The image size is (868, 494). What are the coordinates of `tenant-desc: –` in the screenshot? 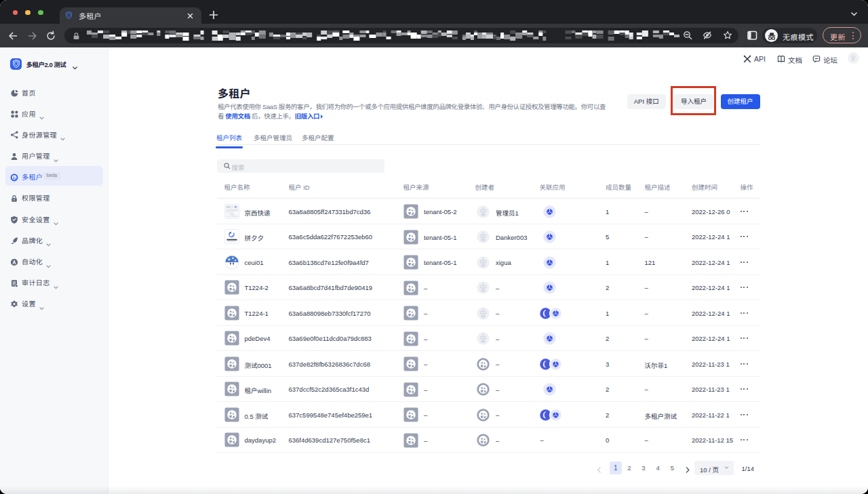 It's located at (647, 389).